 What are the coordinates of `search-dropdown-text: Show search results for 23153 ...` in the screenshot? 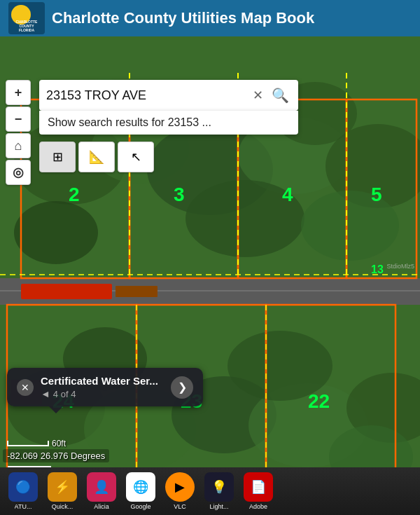 It's located at (130, 122).